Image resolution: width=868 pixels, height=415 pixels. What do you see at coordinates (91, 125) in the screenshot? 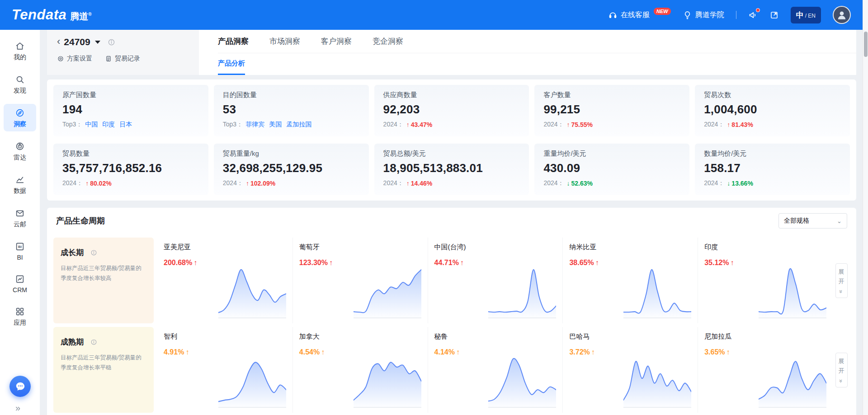
I see `top3-link: 中国` at bounding box center [91, 125].